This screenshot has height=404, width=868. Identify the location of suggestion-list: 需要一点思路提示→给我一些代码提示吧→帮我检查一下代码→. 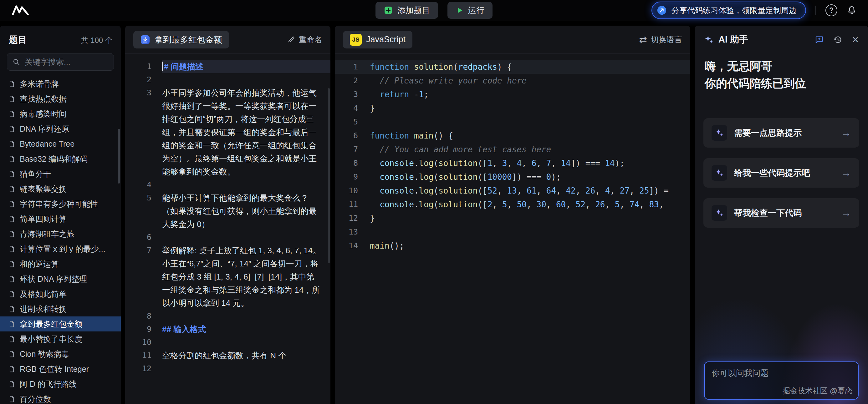
(781, 160).